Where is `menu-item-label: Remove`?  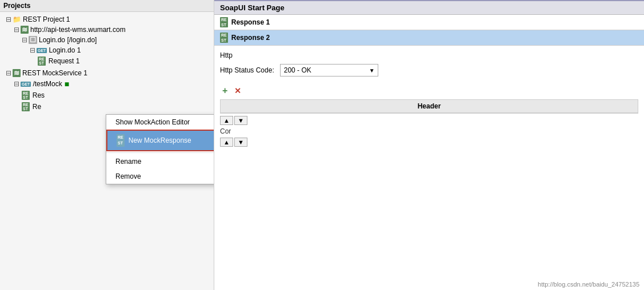 menu-item-label: Remove is located at coordinates (128, 176).